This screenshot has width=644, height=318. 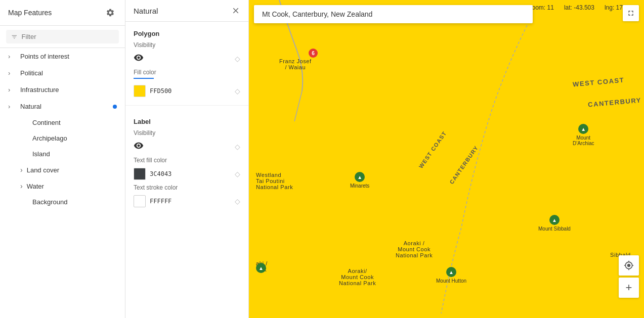 I want to click on fullscreen-icon, so click(x=631, y=13).